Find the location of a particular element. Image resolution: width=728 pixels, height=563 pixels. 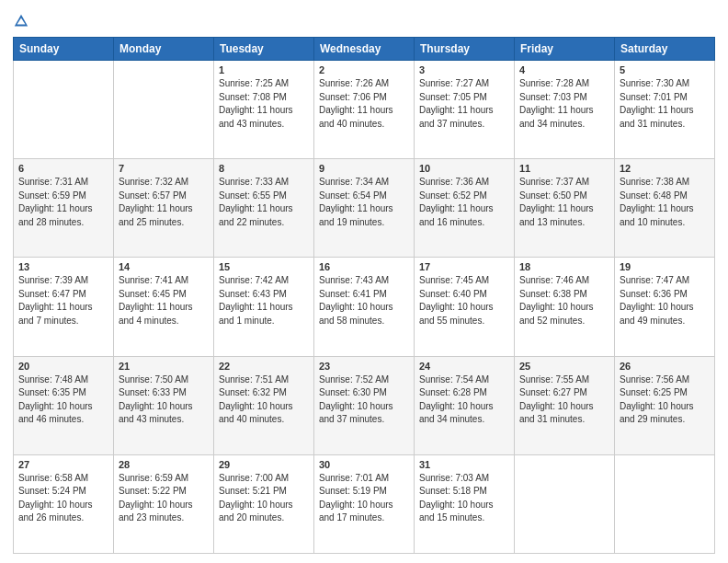

day-info: Sunrise: 7:25 AMSunset: 7:08 PMDaylight:… is located at coordinates (264, 104).